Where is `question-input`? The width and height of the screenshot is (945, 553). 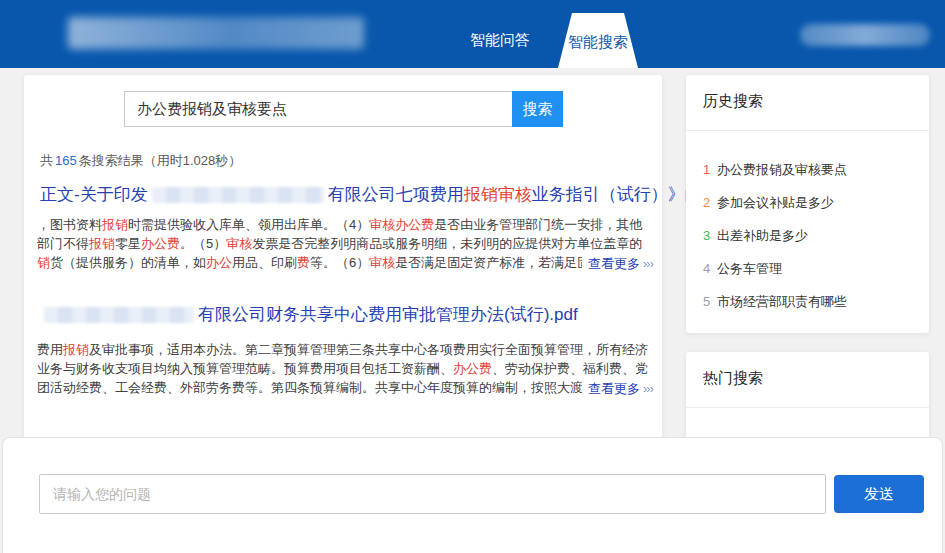 question-input is located at coordinates (432, 494).